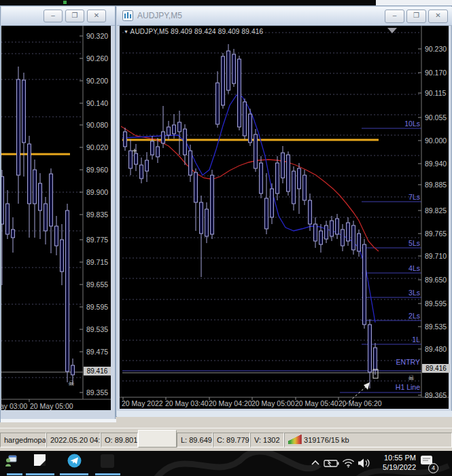  Describe the element at coordinates (394, 458) in the screenshot. I see `clock-time: 10:55 PM` at that location.